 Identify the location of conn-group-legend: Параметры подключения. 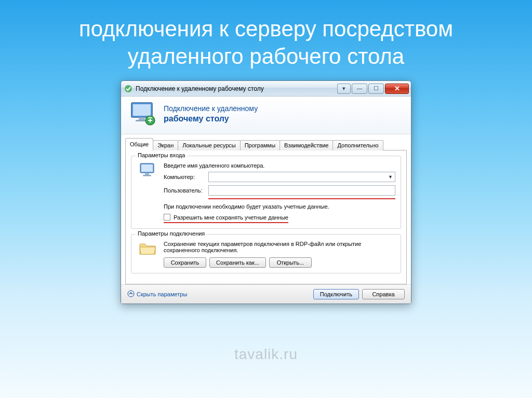
(171, 234).